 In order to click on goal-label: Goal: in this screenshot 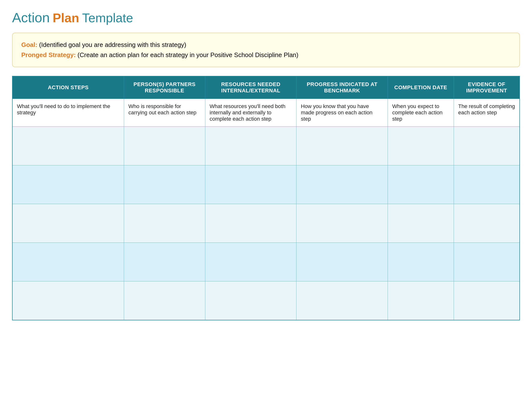, I will do `click(29, 45)`.